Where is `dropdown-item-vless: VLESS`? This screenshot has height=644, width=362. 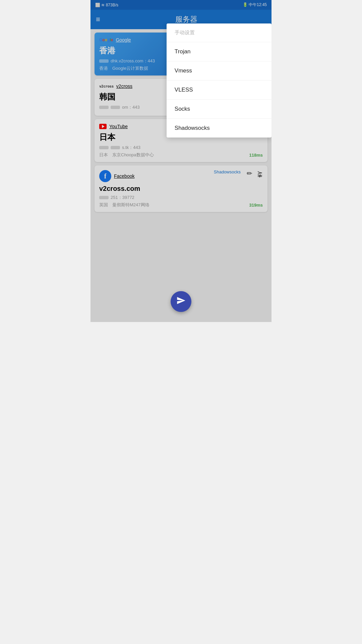
dropdown-item-vless: VLESS is located at coordinates (219, 90).